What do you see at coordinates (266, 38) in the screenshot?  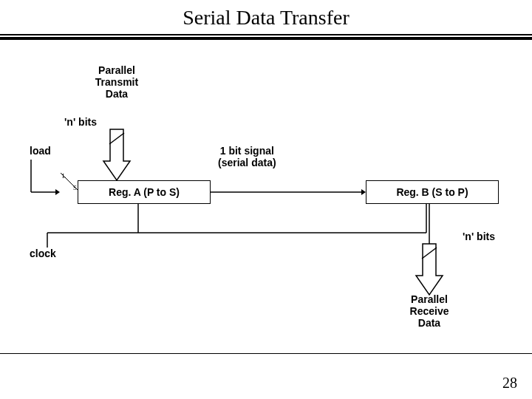 I see `title-rule-thick` at bounding box center [266, 38].